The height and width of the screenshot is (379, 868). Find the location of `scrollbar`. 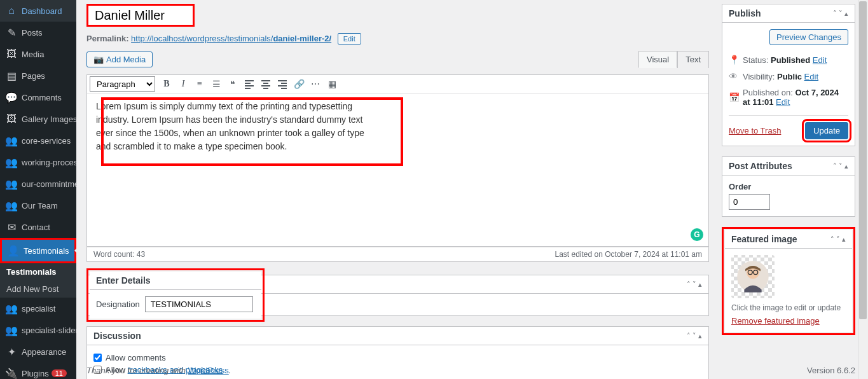

scrollbar is located at coordinates (863, 190).